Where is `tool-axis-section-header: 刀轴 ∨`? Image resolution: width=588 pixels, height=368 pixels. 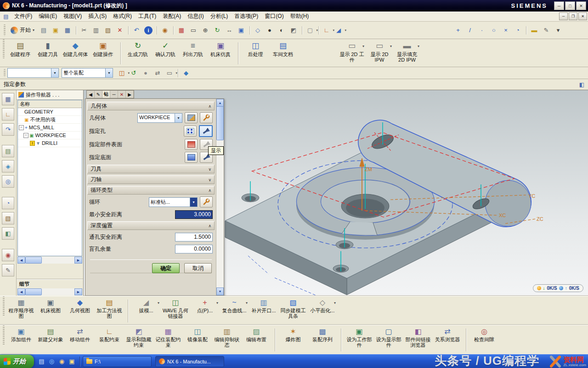
tool-axis-section-header: 刀轴 ∨ is located at coordinates (151, 179).